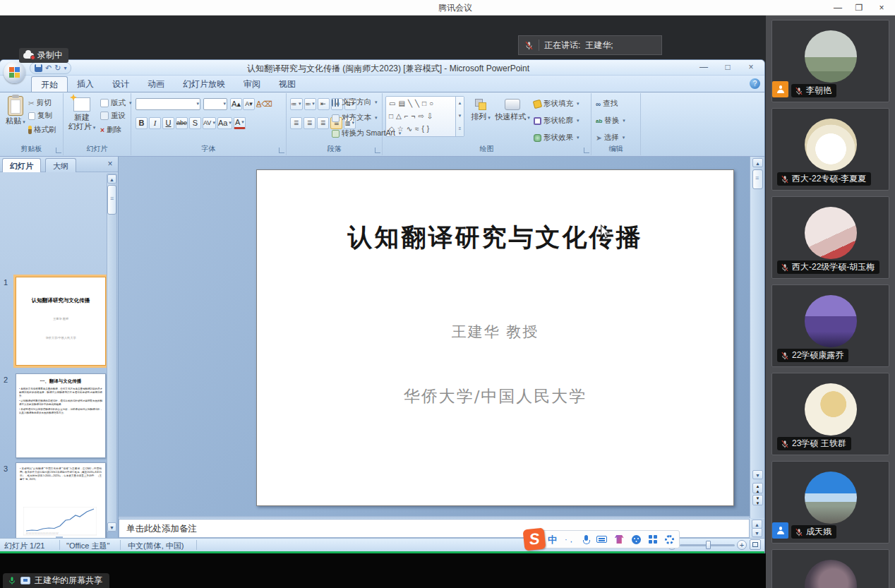 Image resolution: width=895 pixels, height=588 pixels. Describe the element at coordinates (495, 332) in the screenshot. I see `slide-author: 王建华 教授` at that location.